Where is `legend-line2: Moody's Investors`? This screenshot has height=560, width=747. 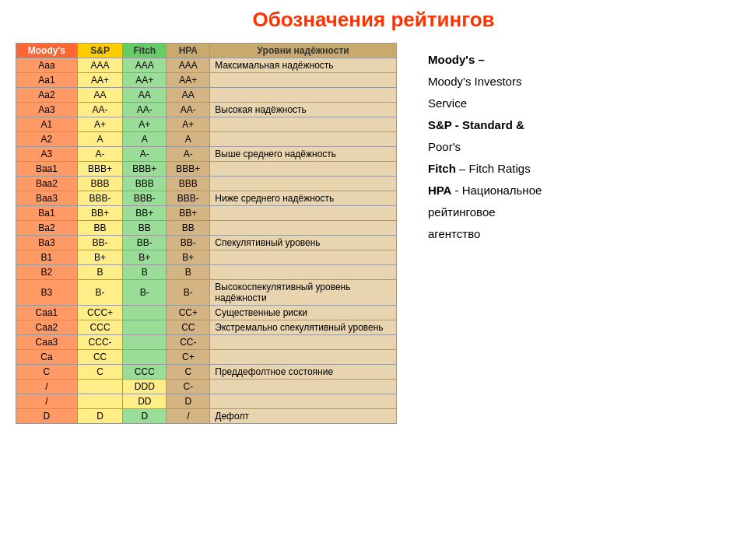
legend-line2: Moody's Investors is located at coordinates (580, 82).